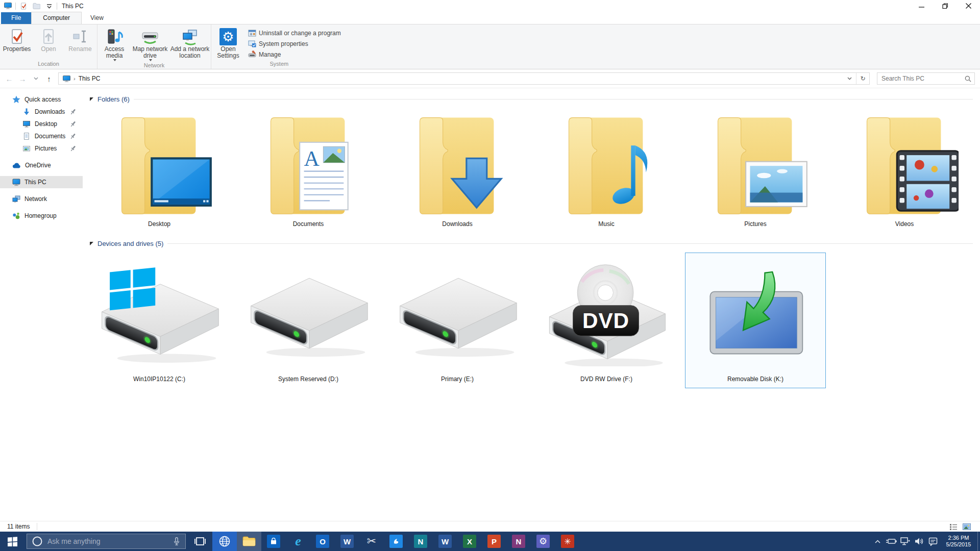  Describe the element at coordinates (606, 224) in the screenshot. I see `item-label: Music` at that location.